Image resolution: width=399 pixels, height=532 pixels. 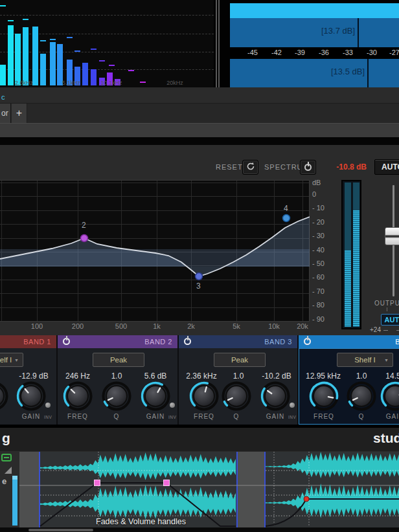 What do you see at coordinates (315, 46) in the screenshot?
I see `level-meter-panel: [13.7 dB] -45-42-39-36-33-30-27 [13.5 dB…` at bounding box center [315, 46].